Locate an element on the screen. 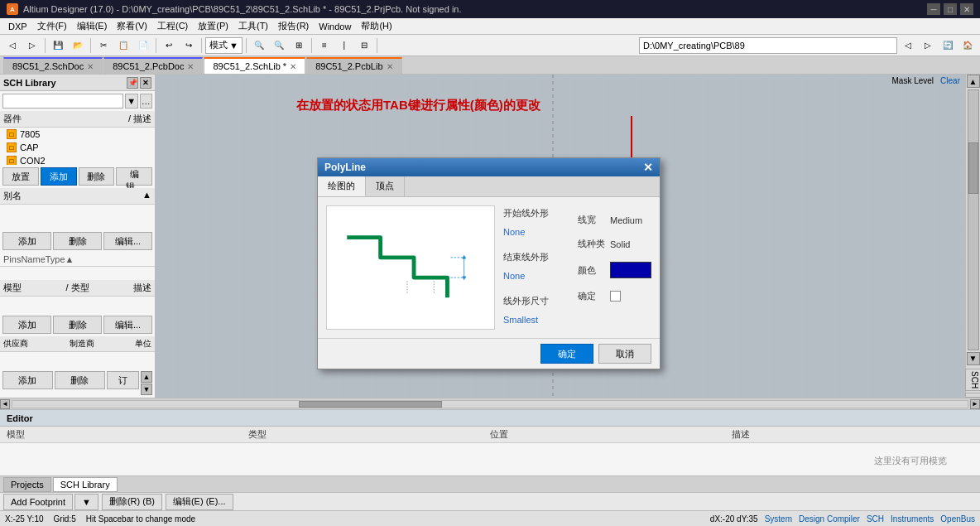  minimize-button: ─ is located at coordinates (934, 9).